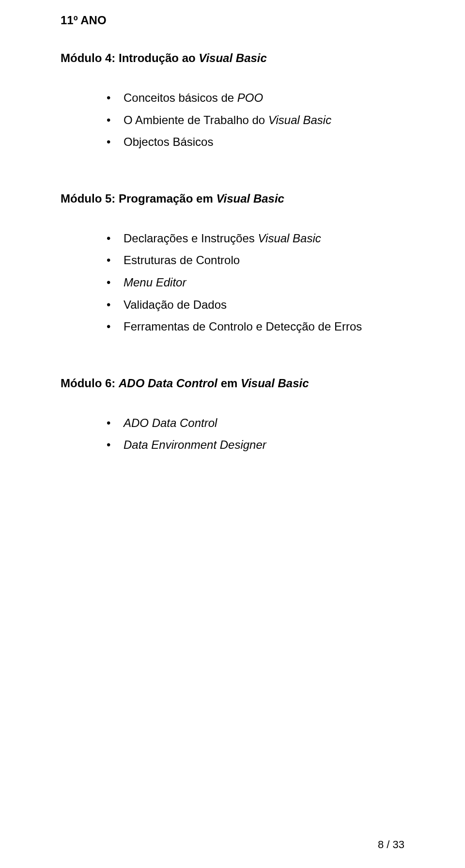 The height and width of the screenshot is (868, 465). I want to click on module-6-block: Módulo 6: ADO Data Control em Visual Bas…, so click(232, 416).